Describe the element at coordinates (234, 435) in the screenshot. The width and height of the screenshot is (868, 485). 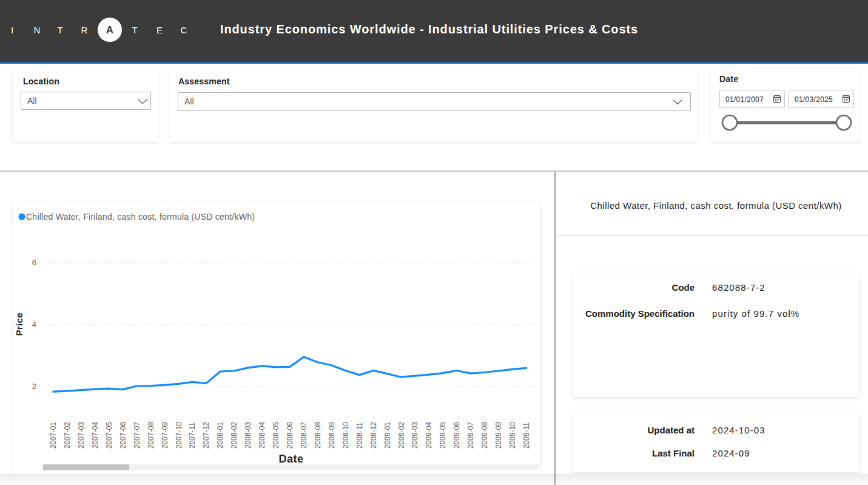
I see `svg-text: 2008-02` at that location.